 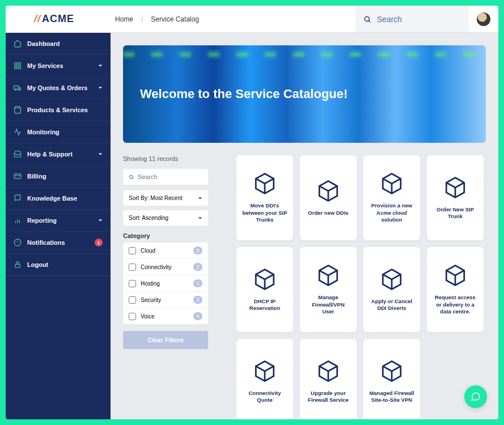 I want to click on sort-by-label: Sort By: Most Recent, so click(x=155, y=198).